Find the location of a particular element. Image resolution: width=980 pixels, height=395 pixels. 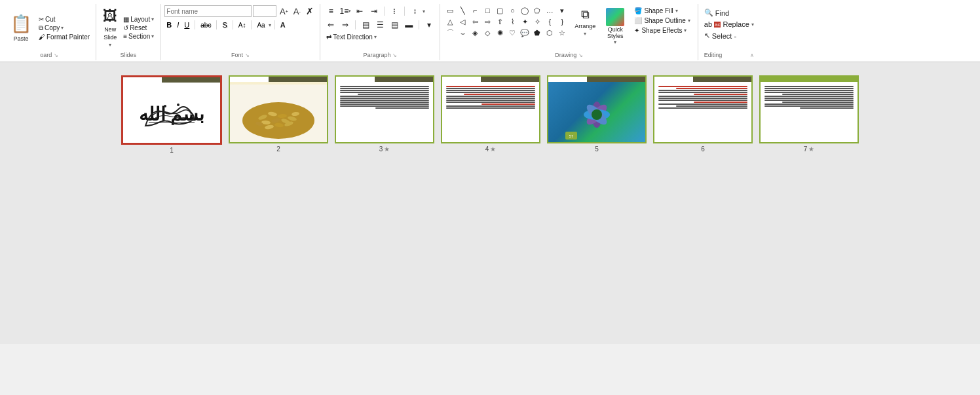

shape-misc2: ⬡ is located at coordinates (550, 33).